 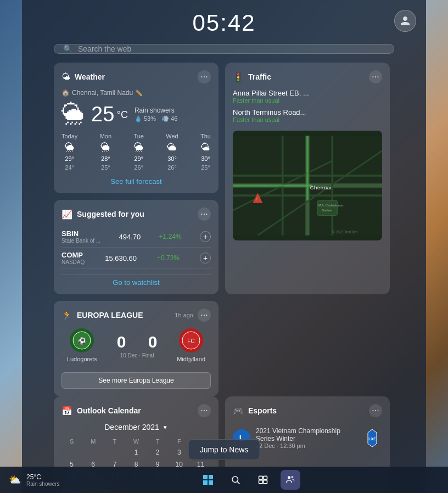 What do you see at coordinates (15, 480) in the screenshot?
I see `taskbar-weather-icon: ⛅` at bounding box center [15, 480].